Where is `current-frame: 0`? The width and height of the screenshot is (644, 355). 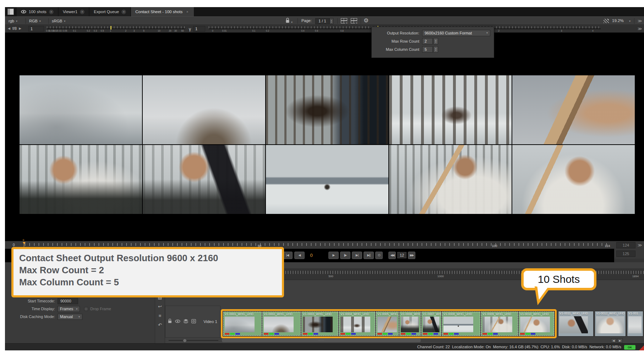 current-frame: 0 is located at coordinates (311, 255).